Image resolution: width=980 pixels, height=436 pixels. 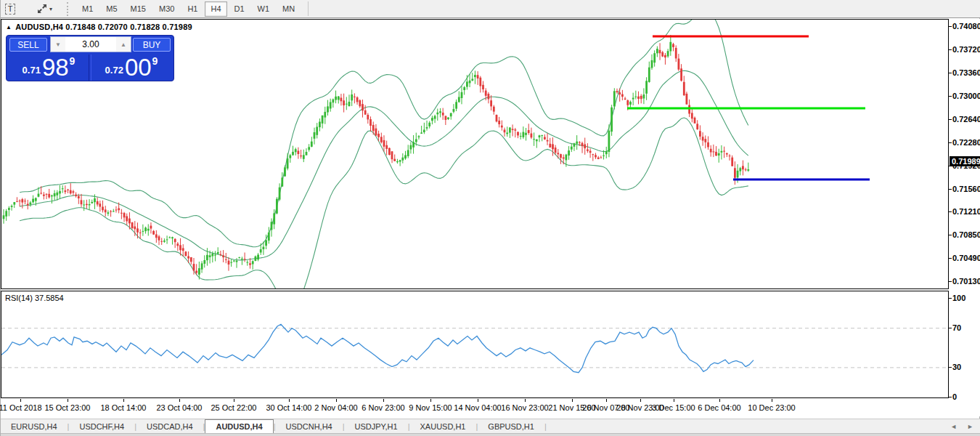 What do you see at coordinates (970, 427) in the screenshot?
I see `tab-scroll-right-icon: ►` at bounding box center [970, 427].